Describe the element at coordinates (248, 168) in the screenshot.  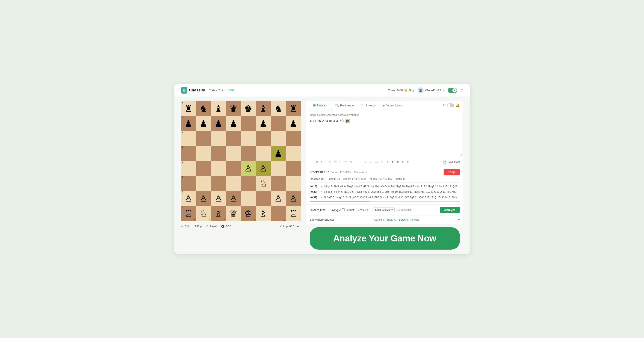
I see `piece-e4: ♙` at that location.